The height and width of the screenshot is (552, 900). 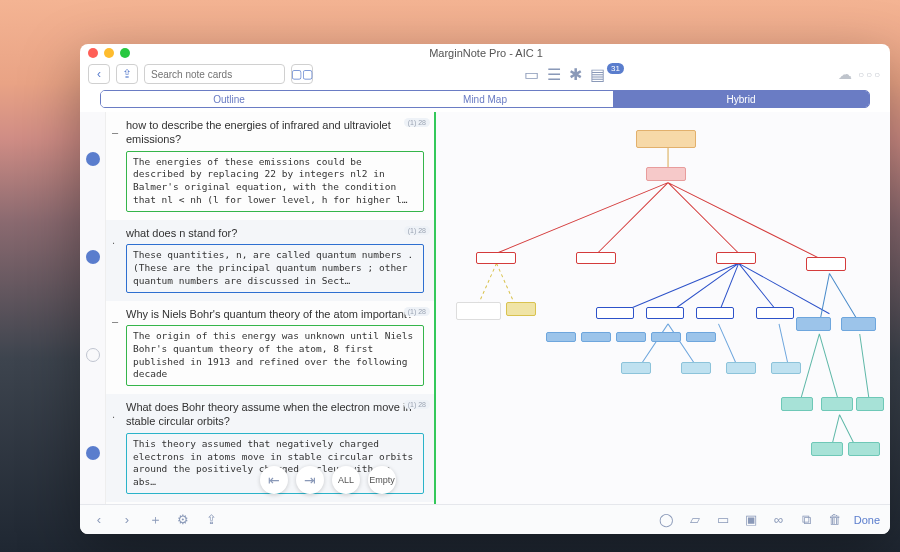 I want to click on settings-icon: ⚙, so click(x=183, y=520).